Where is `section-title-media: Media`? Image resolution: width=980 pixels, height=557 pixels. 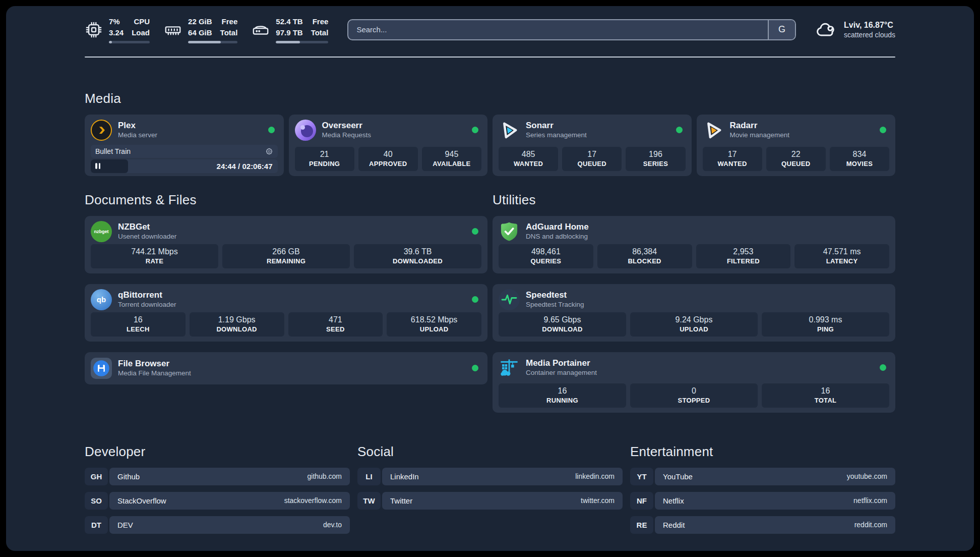 section-title-media: Media is located at coordinates (490, 99).